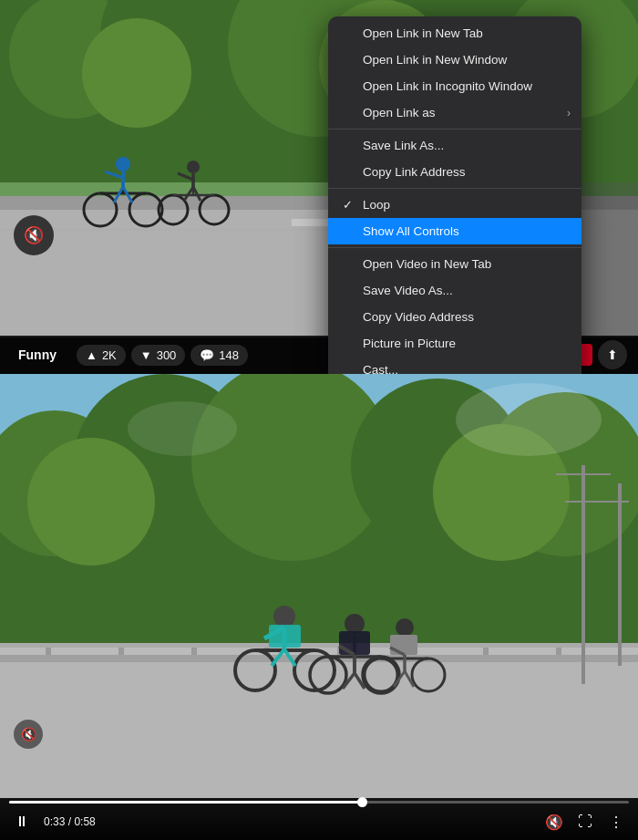 This screenshot has height=840, width=638. Describe the element at coordinates (455, 86) in the screenshot. I see `menu-item-open-incognito: Open Link in Incognito Window` at that location.